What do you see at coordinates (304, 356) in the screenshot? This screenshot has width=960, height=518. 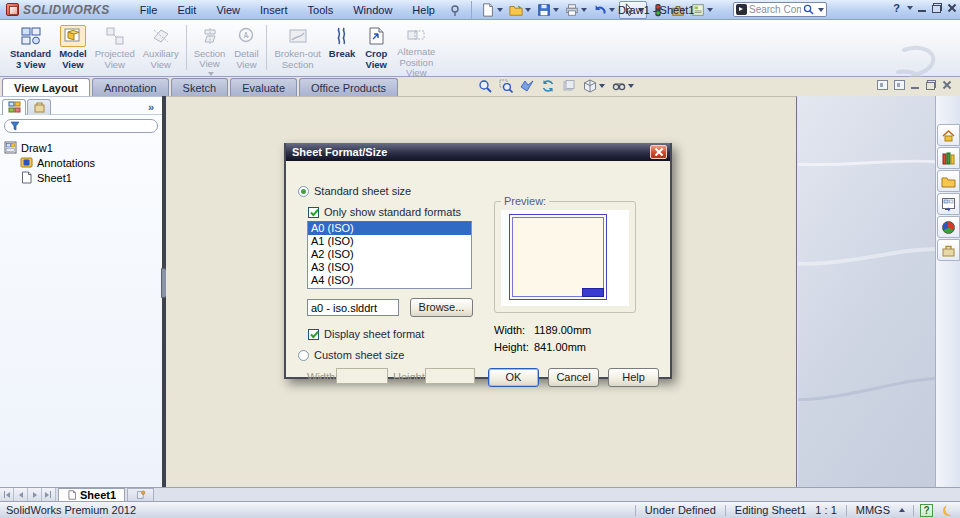 I see `radio-unselected-icon` at bounding box center [304, 356].